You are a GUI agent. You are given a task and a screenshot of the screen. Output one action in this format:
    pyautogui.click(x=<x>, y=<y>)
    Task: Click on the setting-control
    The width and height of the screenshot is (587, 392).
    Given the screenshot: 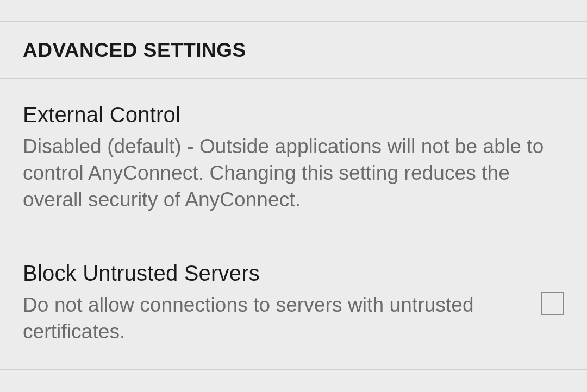 What is the action you would take?
    pyautogui.click(x=553, y=304)
    